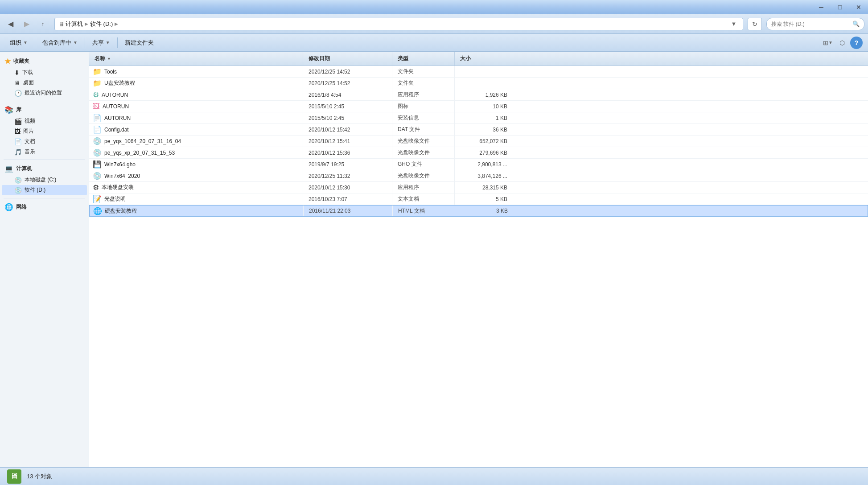  Describe the element at coordinates (484, 199) in the screenshot. I see `file-cell-size: 5 KB` at that location.